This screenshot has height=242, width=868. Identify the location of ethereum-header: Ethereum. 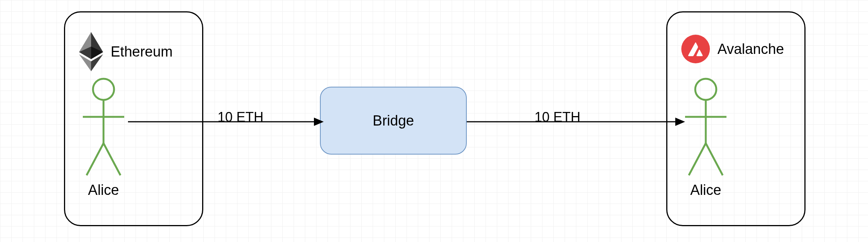
(126, 52).